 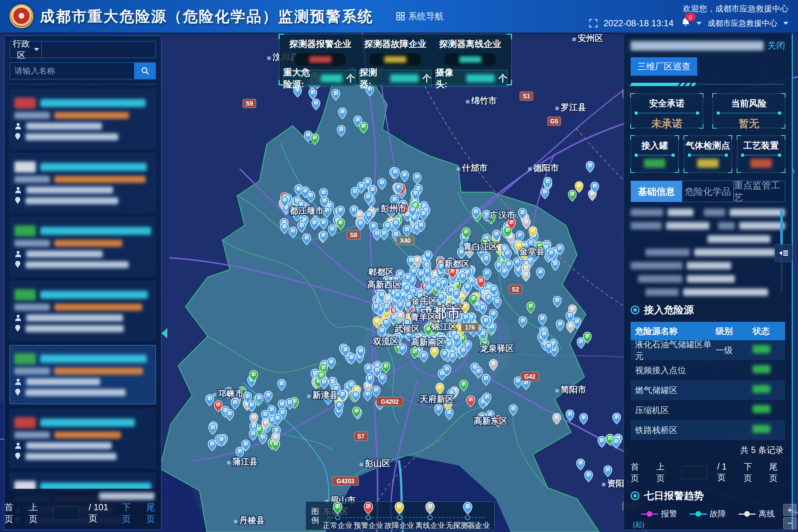 What do you see at coordinates (526, 96) in the screenshot?
I see `svg-text: S1` at bounding box center [526, 96].